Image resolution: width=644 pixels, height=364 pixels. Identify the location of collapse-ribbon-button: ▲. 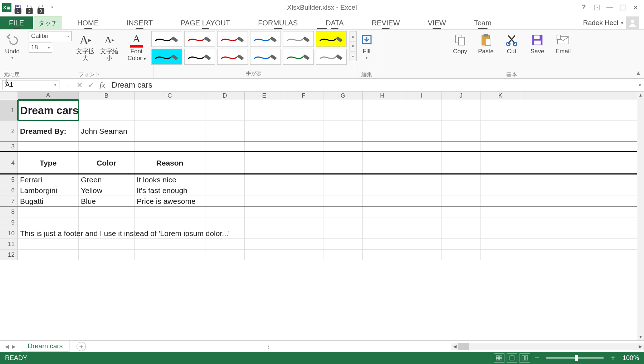
(638, 73).